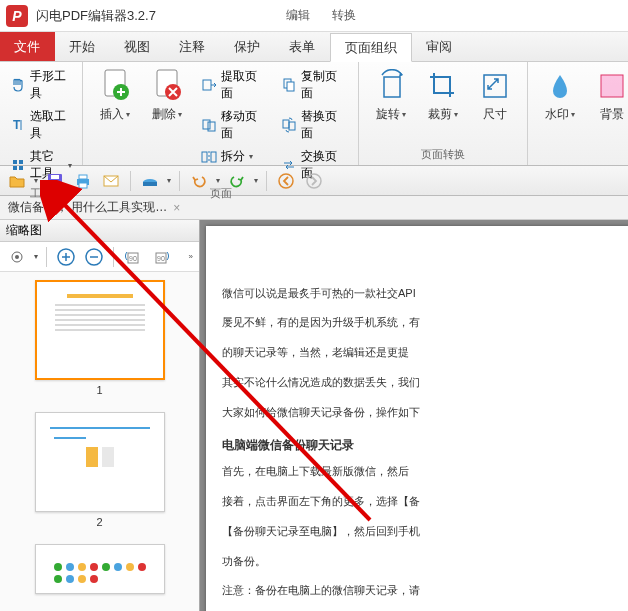 Image resolution: width=628 pixels, height=611 pixels. Describe the element at coordinates (94, 257) in the screenshot. I see `zoom-out-button` at that location.